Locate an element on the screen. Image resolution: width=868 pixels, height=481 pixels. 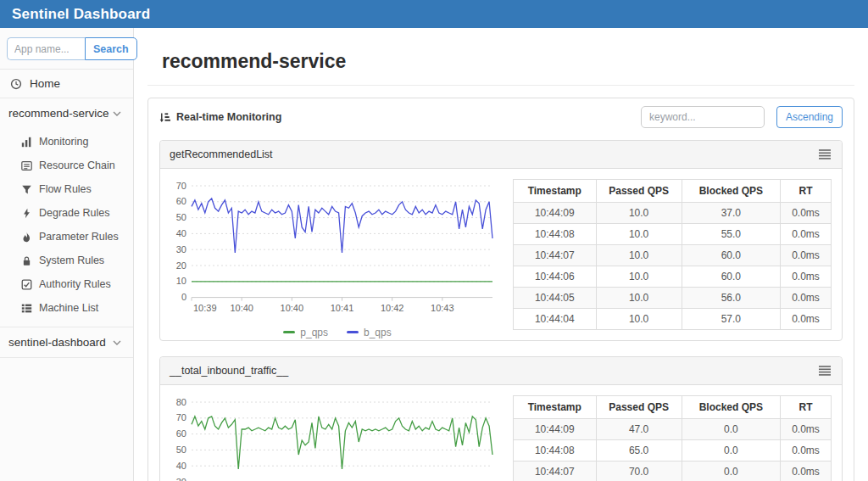
sidebar-item-resource-chain: Resource Chain is located at coordinates (66, 165).